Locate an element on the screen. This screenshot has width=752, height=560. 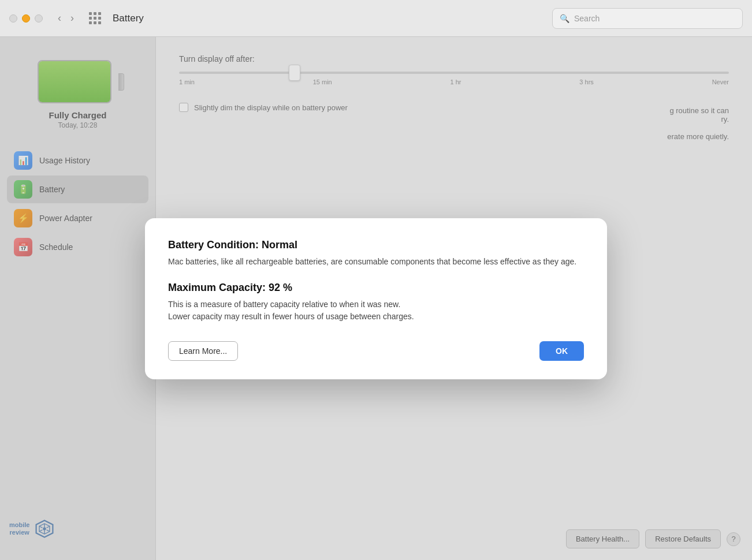
battery-condition-section: Battery Condition: Normal Mac batteries,… is located at coordinates (376, 253).